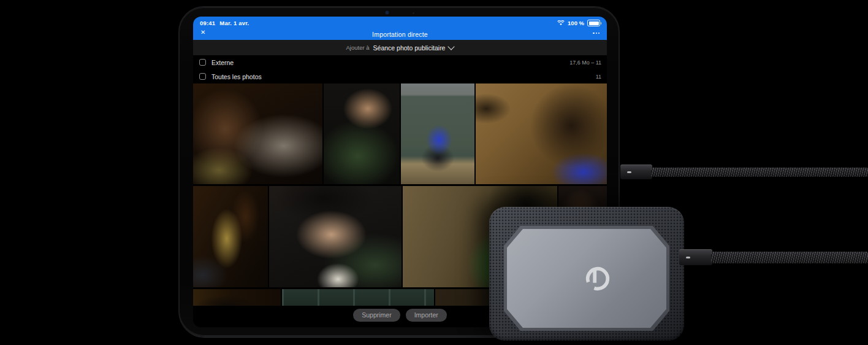 This screenshot has width=868, height=345. Describe the element at coordinates (696, 257) in the screenshot. I see `usb-connector-drive` at that location.